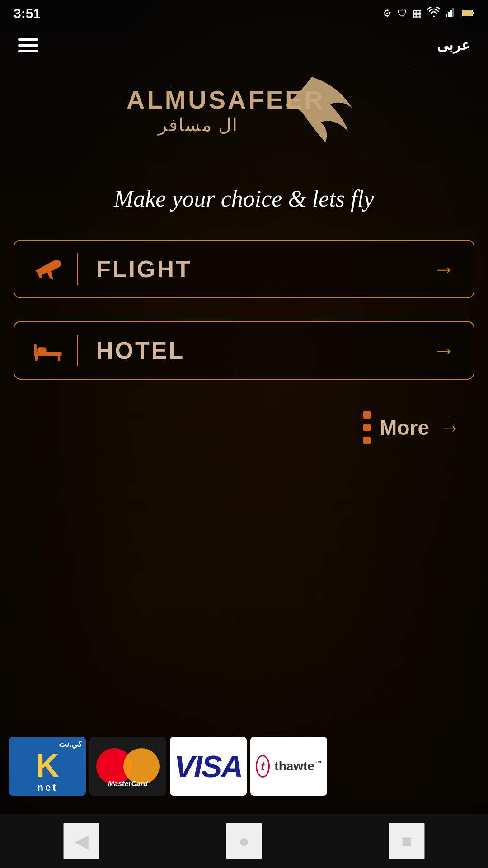 The height and width of the screenshot is (868, 488). Describe the element at coordinates (244, 108) in the screenshot. I see `logo-container: ALMUSAFEER ال مسافر` at that location.